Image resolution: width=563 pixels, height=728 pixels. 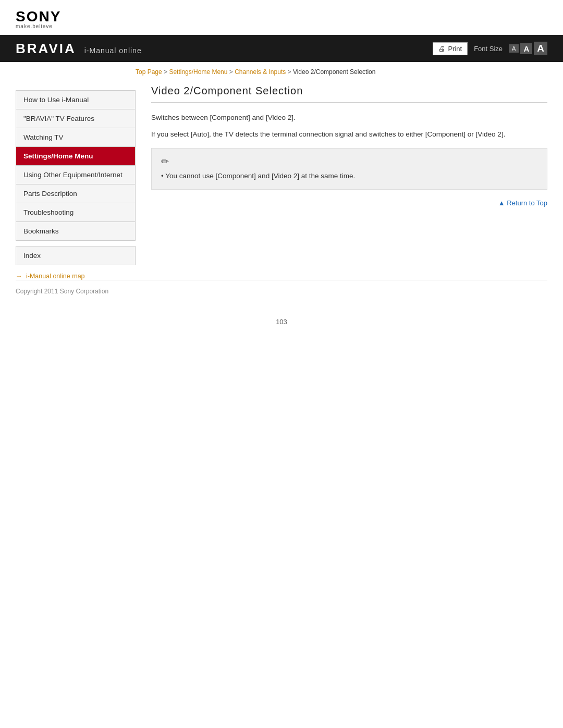 I want to click on breadcrumb-channels-inputs: Channels & Inputs, so click(x=260, y=72).